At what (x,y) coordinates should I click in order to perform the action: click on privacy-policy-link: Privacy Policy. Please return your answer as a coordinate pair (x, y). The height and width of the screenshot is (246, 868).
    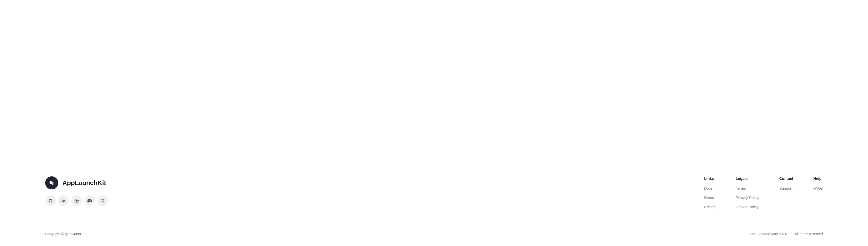
    Looking at the image, I should click on (747, 198).